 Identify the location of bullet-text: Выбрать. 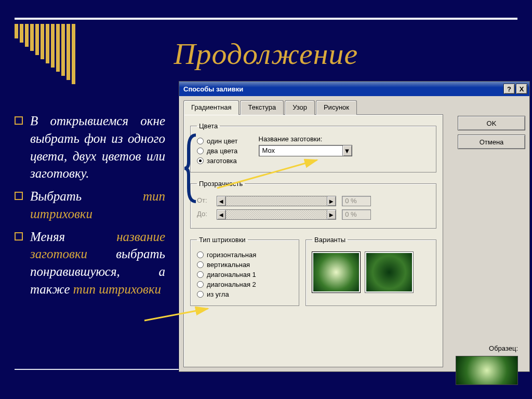
(86, 196).